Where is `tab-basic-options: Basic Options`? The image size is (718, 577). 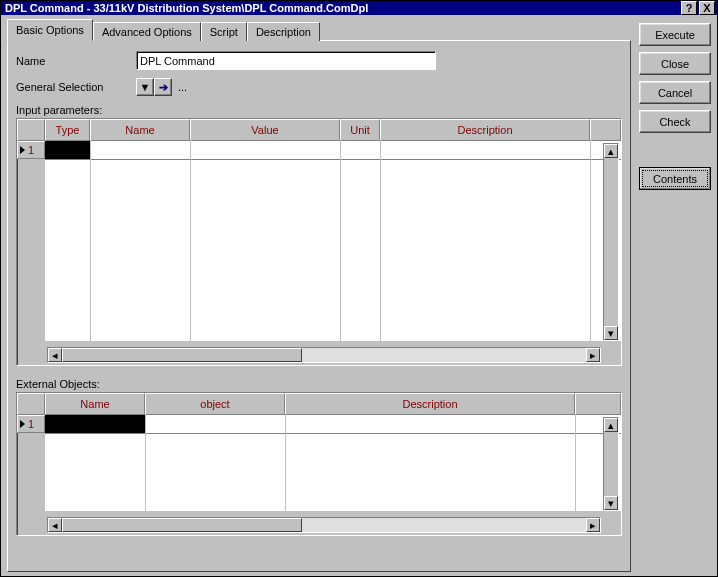 tab-basic-options: Basic Options is located at coordinates (50, 30).